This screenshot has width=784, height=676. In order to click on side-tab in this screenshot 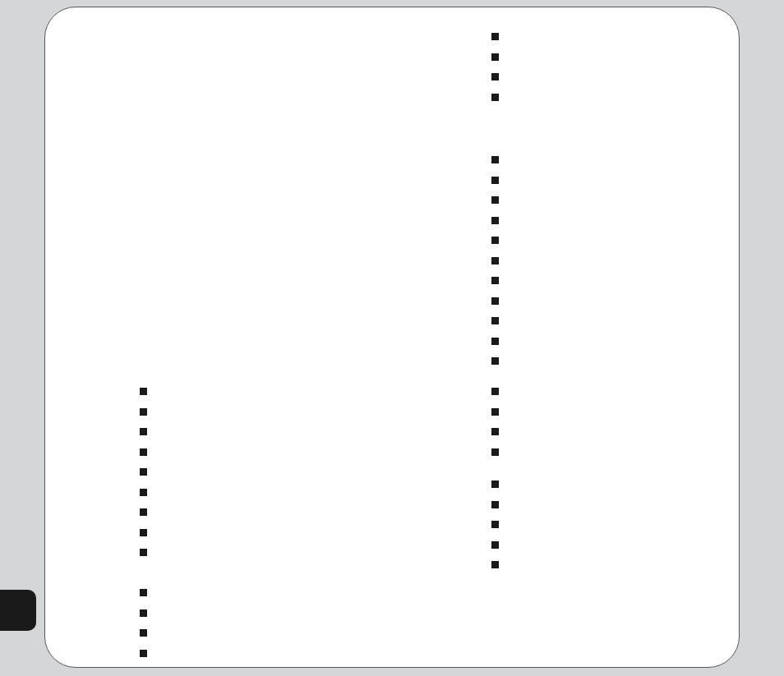, I will do `click(18, 610)`.